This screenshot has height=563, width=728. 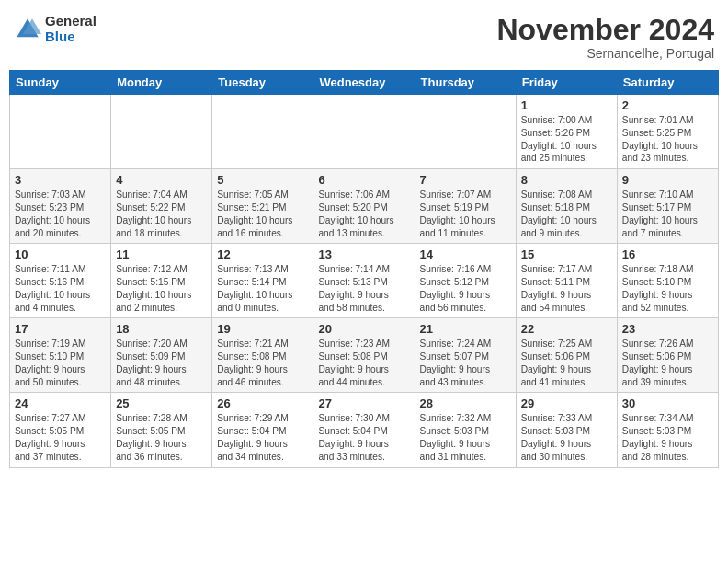 What do you see at coordinates (667, 362) in the screenshot?
I see `day-info: Sunrise: 7:26 AM Sunset: 5:06 PM Dayligh…` at bounding box center [667, 362].